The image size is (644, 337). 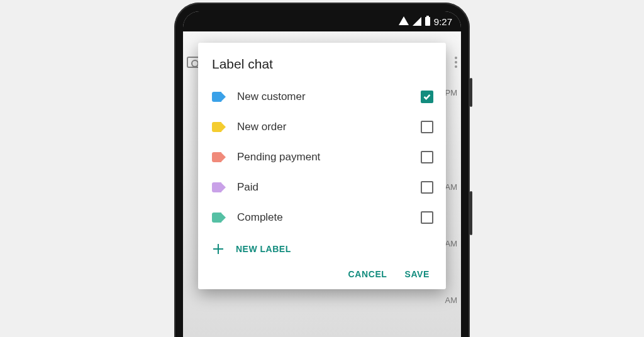 What do you see at coordinates (323, 247) in the screenshot?
I see `new-label-button: NEW LABEL` at bounding box center [323, 247].